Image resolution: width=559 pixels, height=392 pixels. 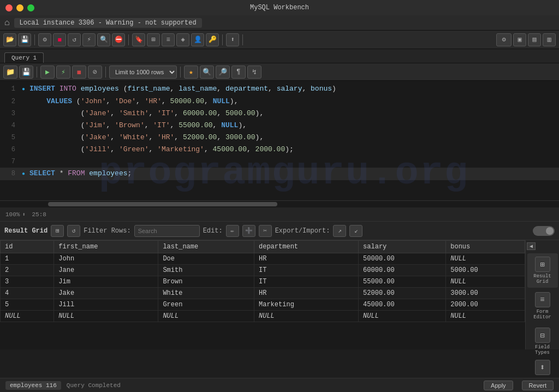 What do you see at coordinates (20, 8) in the screenshot?
I see `minimize-button` at bounding box center [20, 8].